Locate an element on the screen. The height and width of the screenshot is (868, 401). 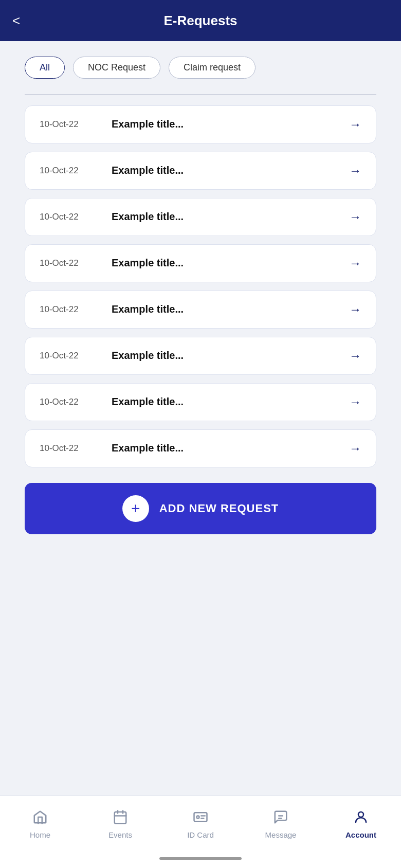
add-btn-container: + ADD NEW REQUEST is located at coordinates (200, 506).